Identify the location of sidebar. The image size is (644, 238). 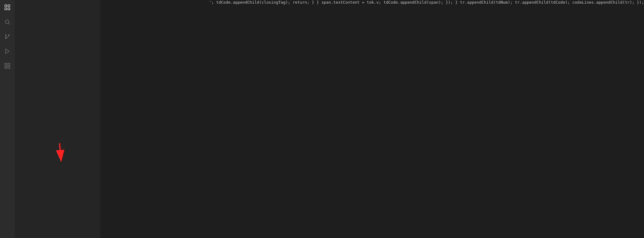
(57, 119).